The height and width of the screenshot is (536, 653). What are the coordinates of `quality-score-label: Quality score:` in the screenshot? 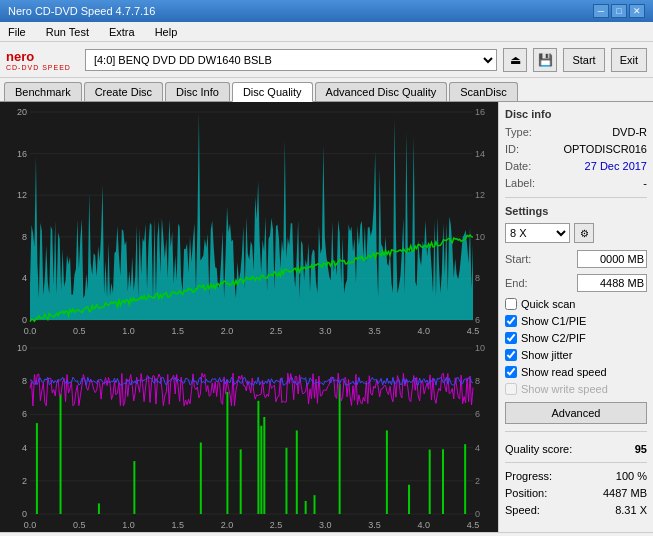 It's located at (538, 449).